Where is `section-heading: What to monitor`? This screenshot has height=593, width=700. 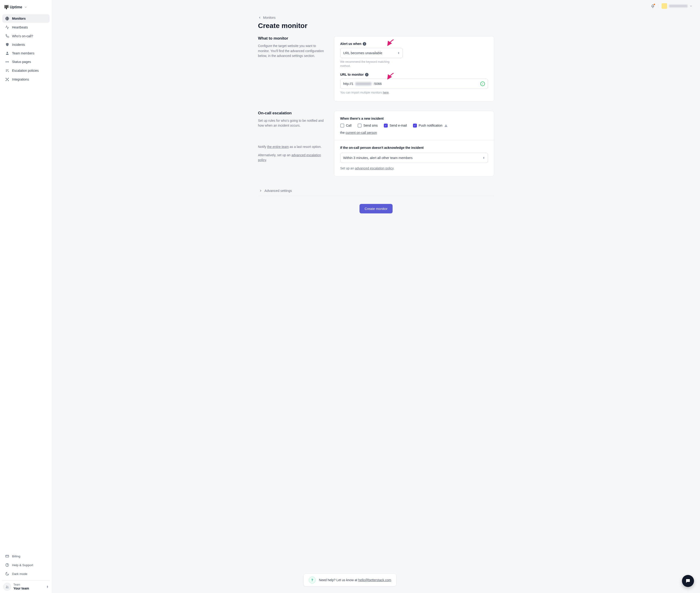
section-heading: What to monitor is located at coordinates (293, 38).